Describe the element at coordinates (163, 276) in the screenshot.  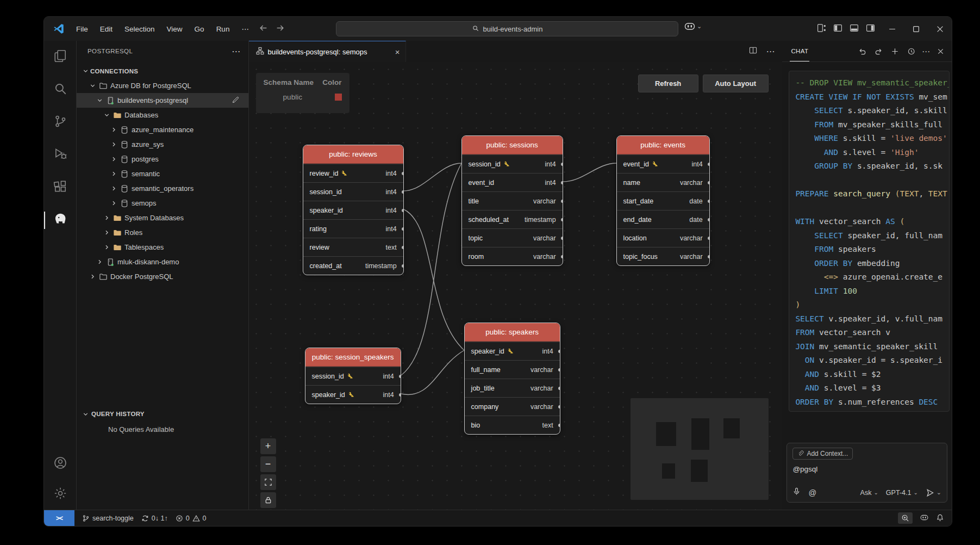
I see `tree-item-docker-postgresql: Docker PostgreSQL` at that location.